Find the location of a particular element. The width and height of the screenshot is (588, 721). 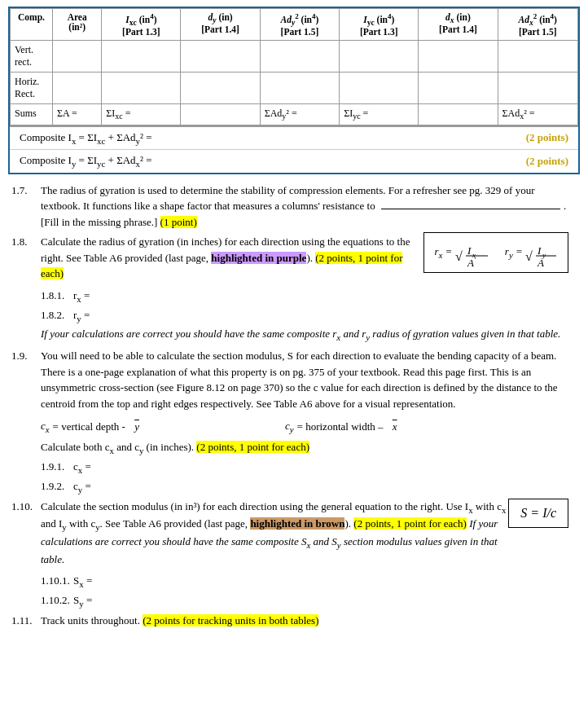

col-iyc: Iyc (in4)[Part 1.3] is located at coordinates (380, 24).